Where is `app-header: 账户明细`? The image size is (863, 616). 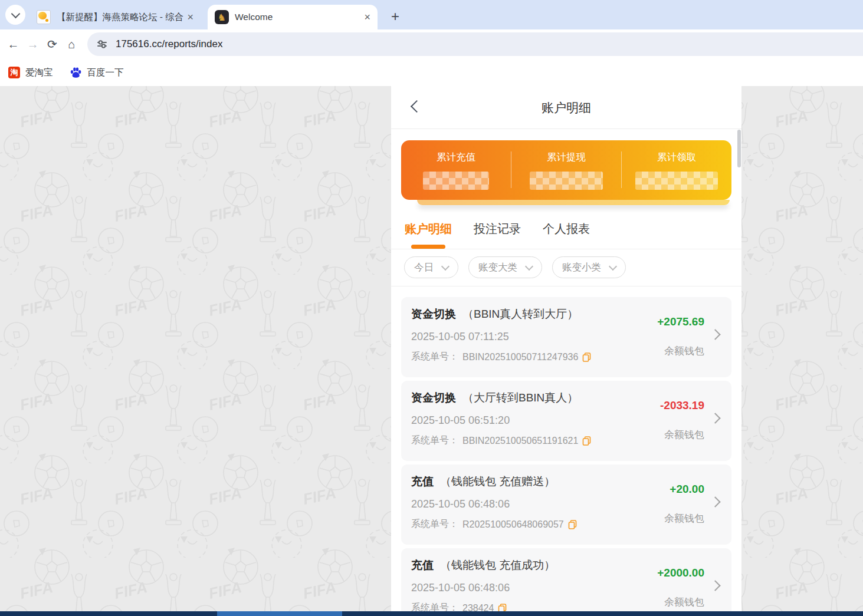 app-header: 账户明细 is located at coordinates (566, 107).